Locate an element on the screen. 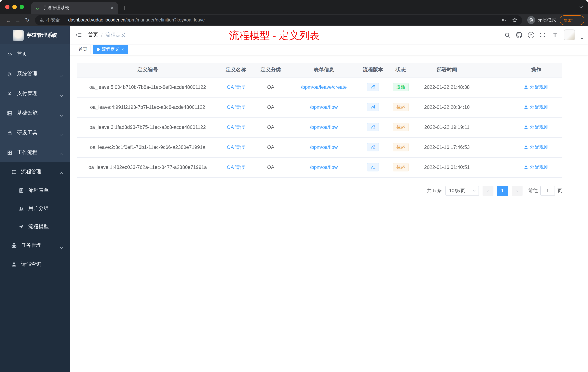 This screenshot has width=588, height=372. warning-icon is located at coordinates (42, 20).